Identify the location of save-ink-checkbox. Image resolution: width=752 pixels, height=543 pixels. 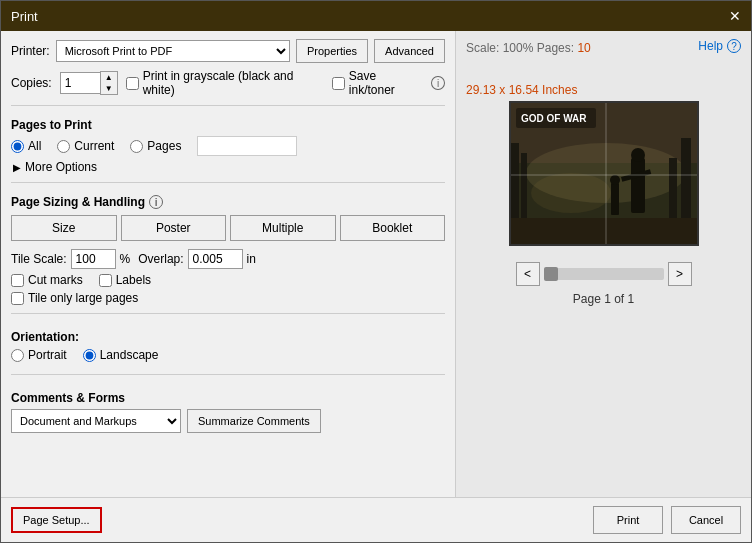
(338, 84).